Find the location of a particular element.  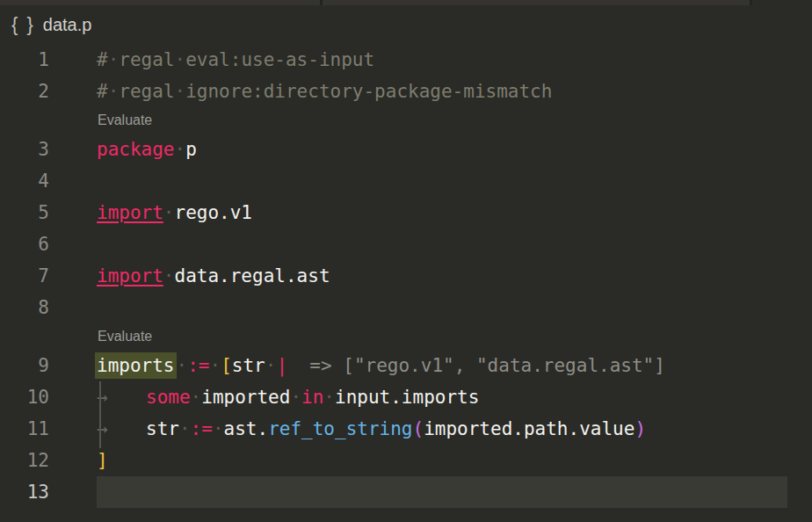

indent-guide is located at coordinates (100, 415).